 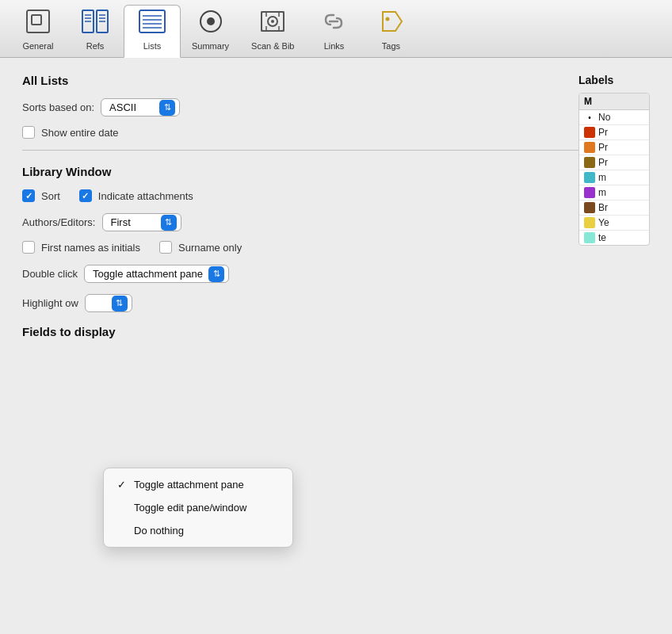 I want to click on tab-refs: Refs, so click(x=95, y=31).